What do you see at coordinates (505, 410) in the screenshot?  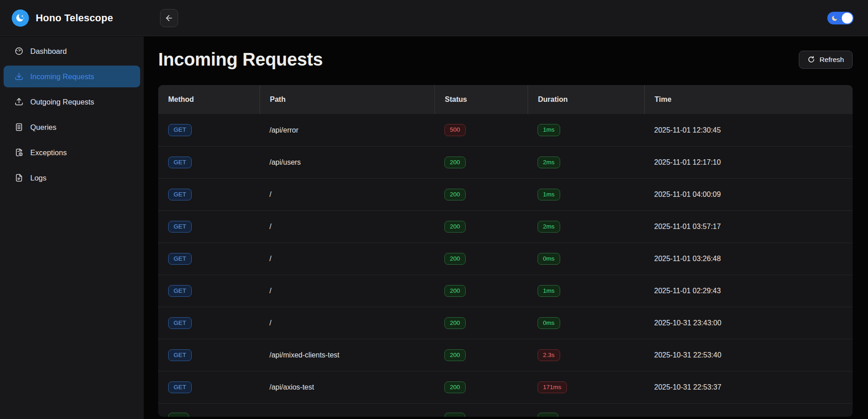 I see `table-row-partial` at bounding box center [505, 410].